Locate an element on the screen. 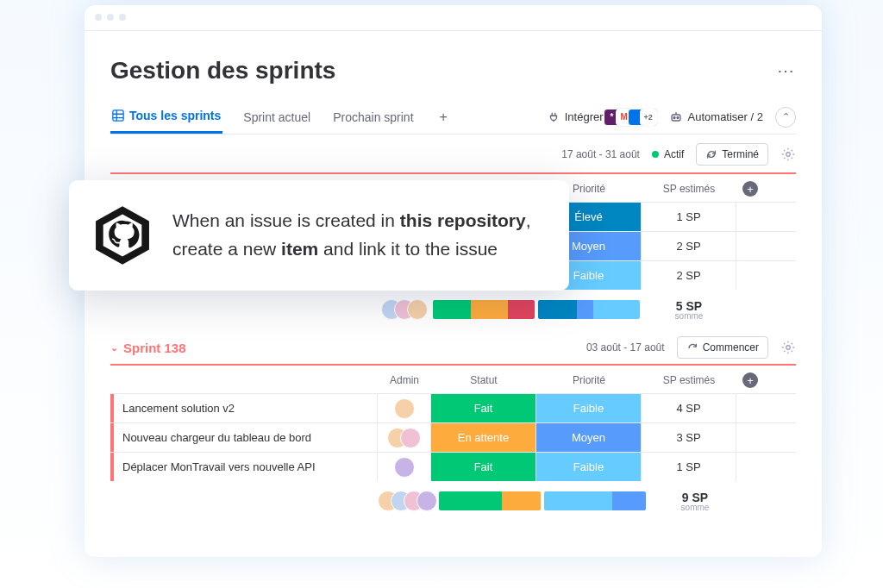 Image resolution: width=883 pixels, height=588 pixels. tab-label: Prochain sprint is located at coordinates (373, 117).